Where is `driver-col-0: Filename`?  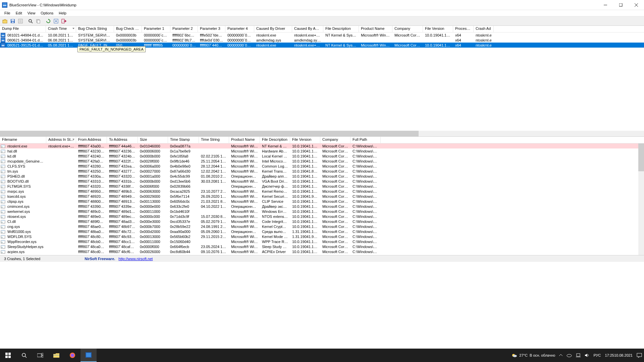
driver-col-0: Filename is located at coordinates (23, 140).